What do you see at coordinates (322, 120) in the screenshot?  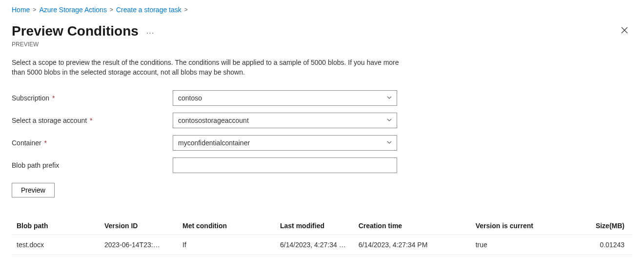 I see `storage-account-row: Select a storage account *` at bounding box center [322, 120].